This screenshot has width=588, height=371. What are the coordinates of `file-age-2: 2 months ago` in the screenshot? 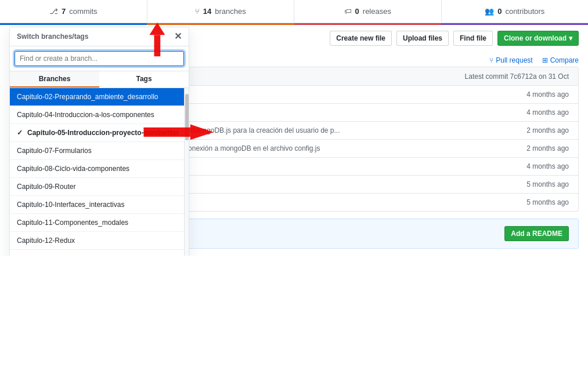 It's located at (534, 130).